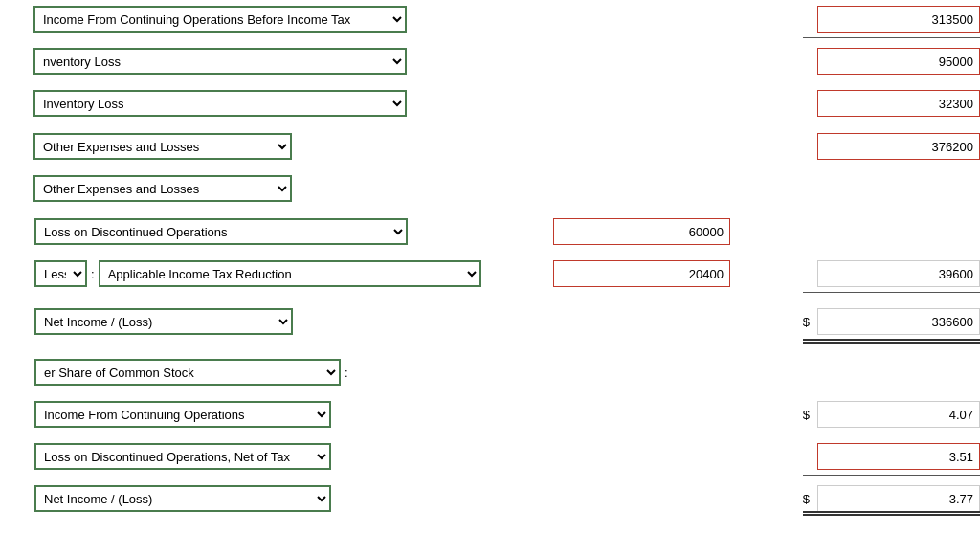  I want to click on value-loss-discontinued-mid: 60000, so click(641, 232).